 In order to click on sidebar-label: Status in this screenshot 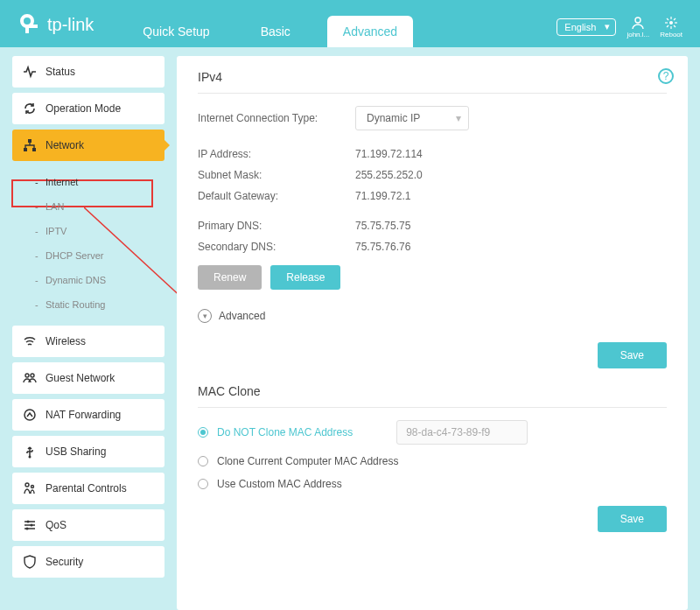, I will do `click(60, 72)`.